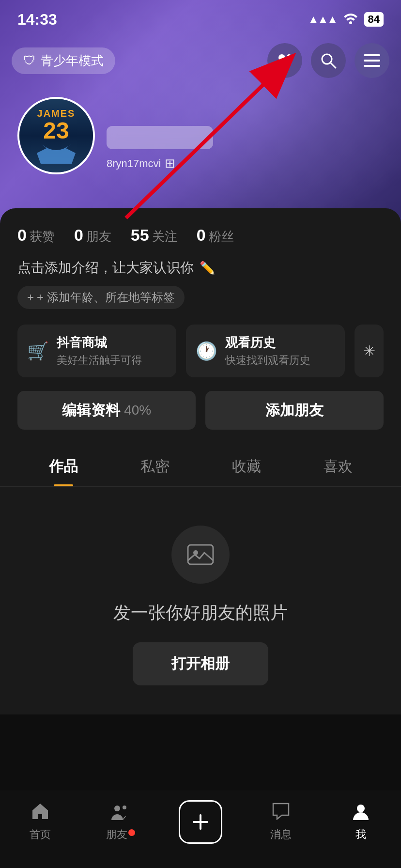  What do you see at coordinates (265, 351) in the screenshot?
I see `history-action: 🕐 观看历史 快速找到观看历史` at bounding box center [265, 351].